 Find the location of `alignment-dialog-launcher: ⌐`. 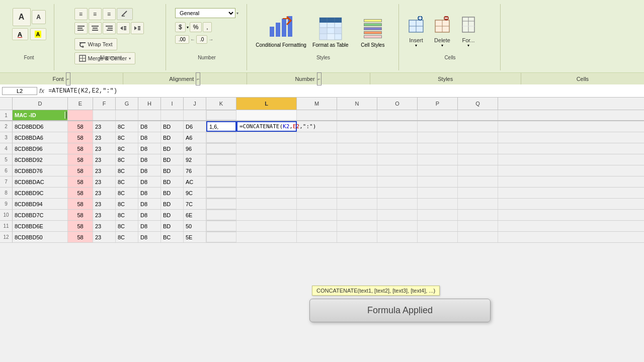

alignment-dialog-launcher: ⌐ is located at coordinates (198, 79).